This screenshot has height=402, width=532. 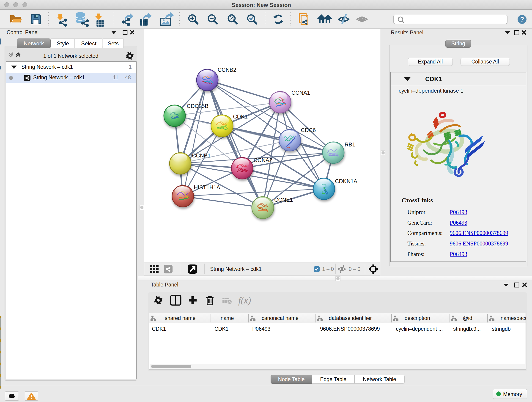 What do you see at coordinates (283, 200) in the screenshot?
I see `svg-text: CCNE1` at bounding box center [283, 200].